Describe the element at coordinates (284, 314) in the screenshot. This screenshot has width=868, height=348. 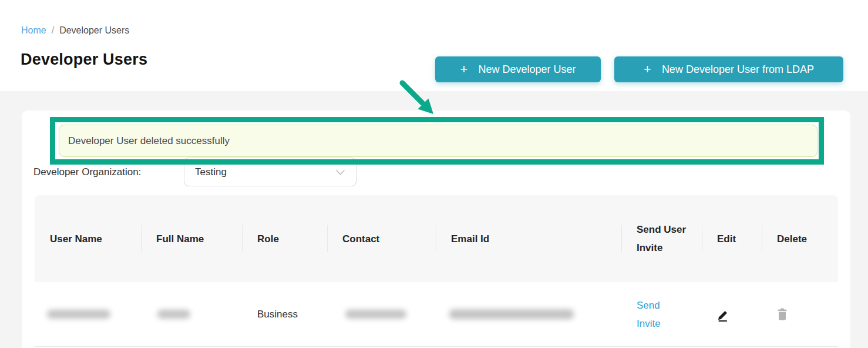
I see `cell-role: Business` at that location.